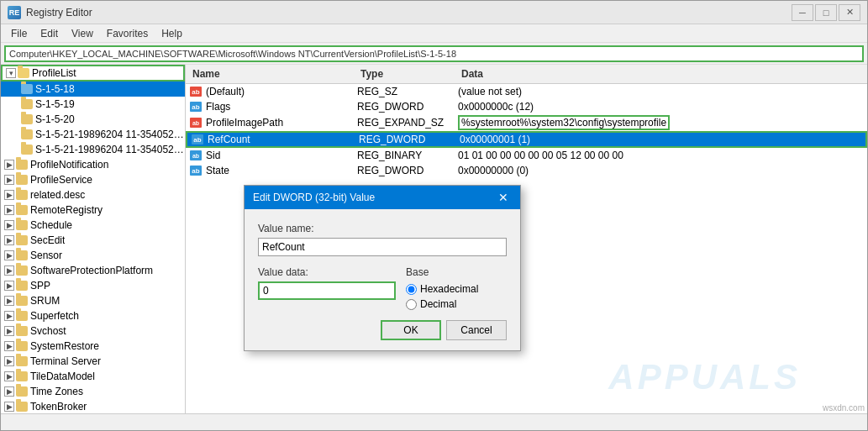  What do you see at coordinates (281, 92) in the screenshot?
I see `value-name-default: (Default)` at bounding box center [281, 92].